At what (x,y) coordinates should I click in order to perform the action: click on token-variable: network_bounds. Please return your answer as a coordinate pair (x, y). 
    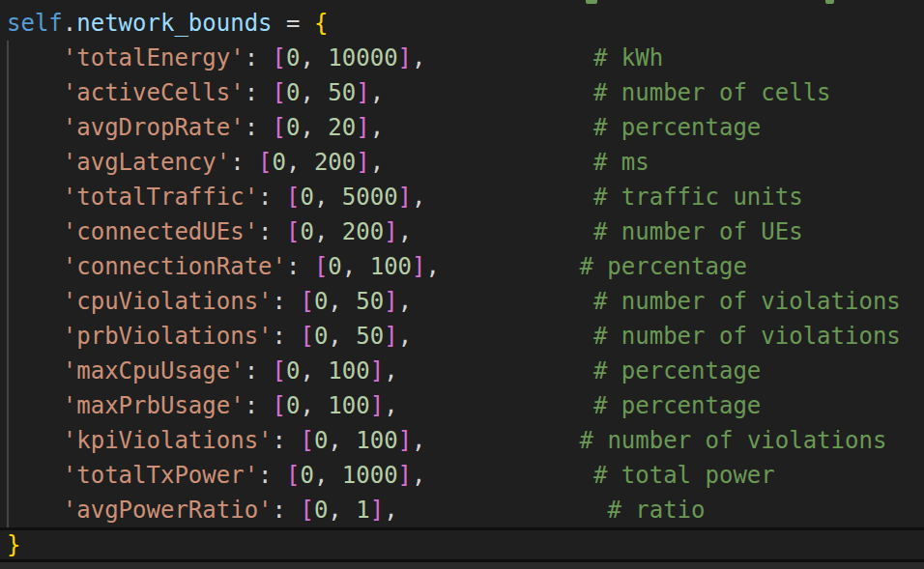
    Looking at the image, I should click on (174, 23).